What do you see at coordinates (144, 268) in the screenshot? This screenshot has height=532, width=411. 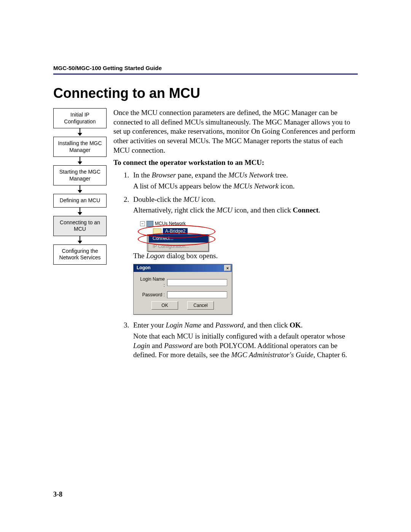 I see `dialog-title-text: Logon` at bounding box center [144, 268].